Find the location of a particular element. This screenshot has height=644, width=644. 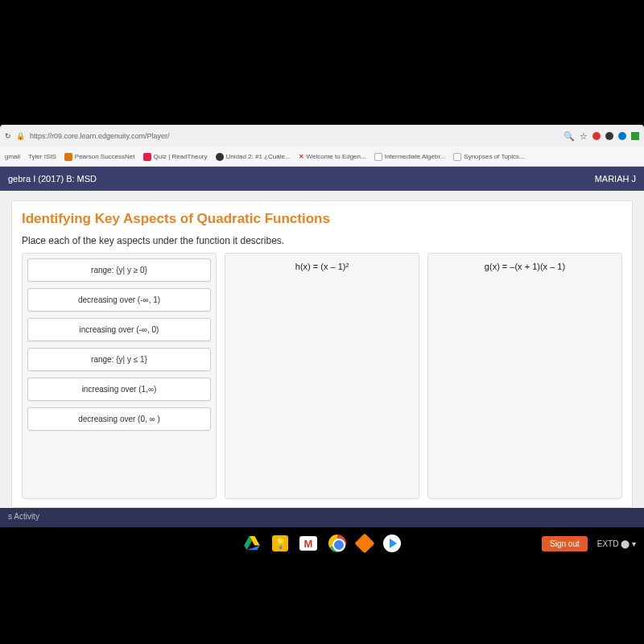

taskbar: 💡 M Sign out EXTD ⬤ ▾ is located at coordinates (322, 543).